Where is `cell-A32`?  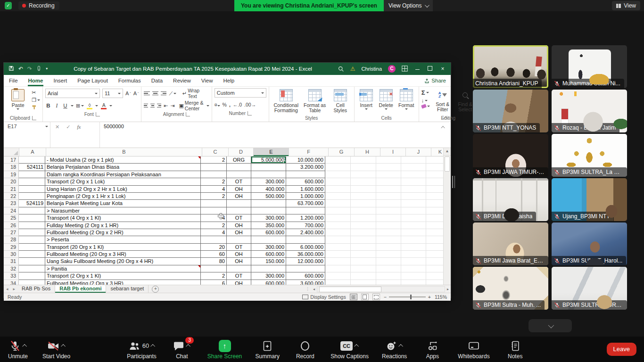
cell-A32 is located at coordinates (32, 269).